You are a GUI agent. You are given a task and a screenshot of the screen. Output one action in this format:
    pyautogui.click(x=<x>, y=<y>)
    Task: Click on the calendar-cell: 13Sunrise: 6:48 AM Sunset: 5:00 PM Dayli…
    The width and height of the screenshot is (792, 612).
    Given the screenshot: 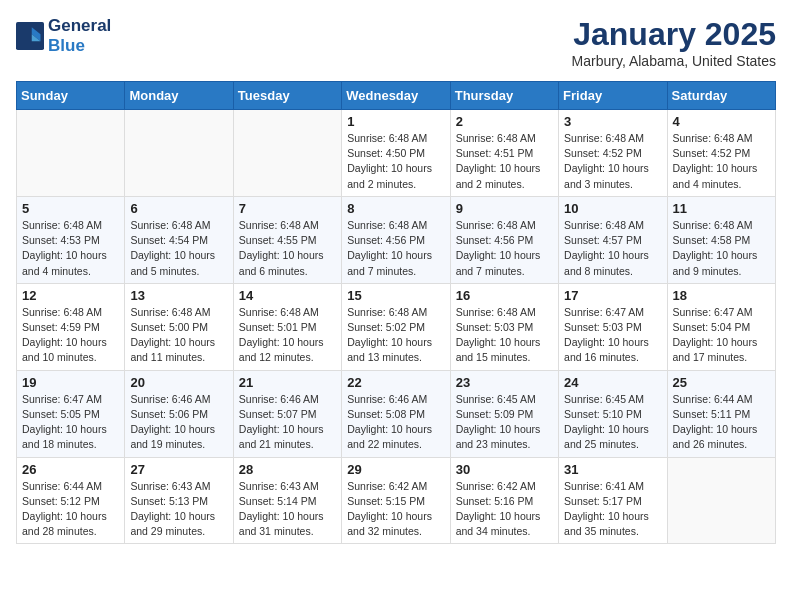 What is the action you would take?
    pyautogui.click(x=179, y=326)
    